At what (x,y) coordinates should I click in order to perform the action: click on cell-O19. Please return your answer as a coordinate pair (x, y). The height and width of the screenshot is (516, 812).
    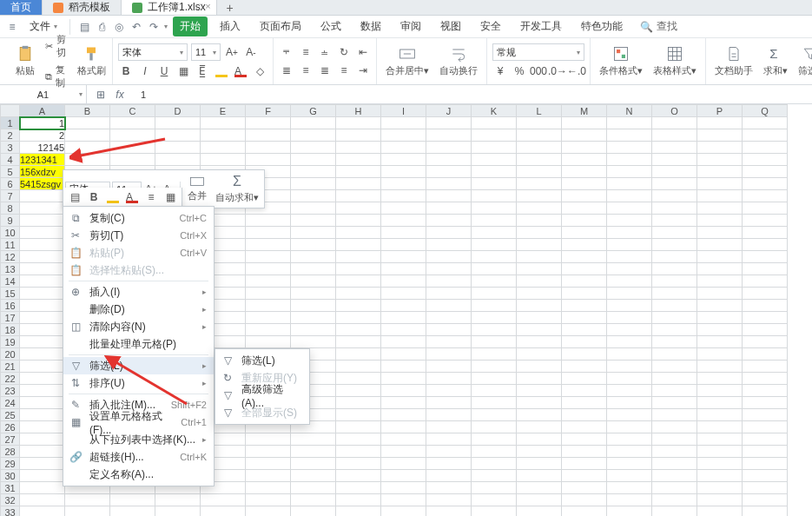
    Looking at the image, I should click on (675, 342).